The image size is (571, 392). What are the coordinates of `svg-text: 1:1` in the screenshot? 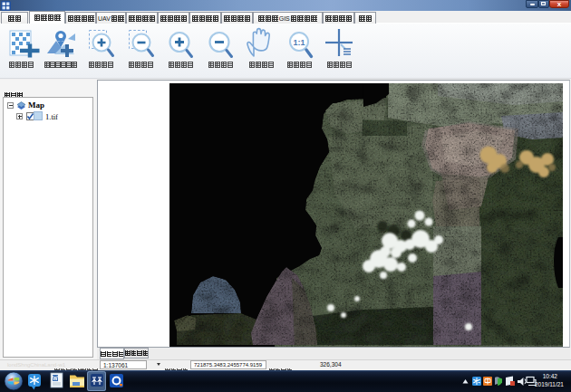 It's located at (299, 43).